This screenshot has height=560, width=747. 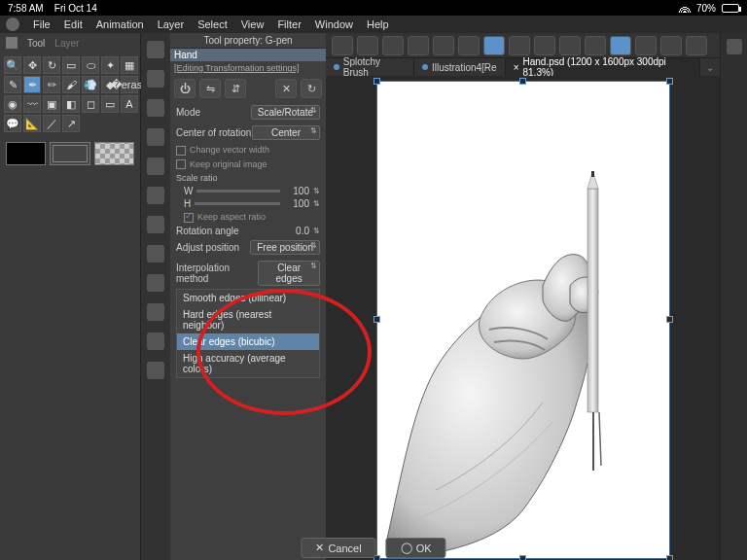 I want to click on scale-w-slider, so click(x=238, y=191).